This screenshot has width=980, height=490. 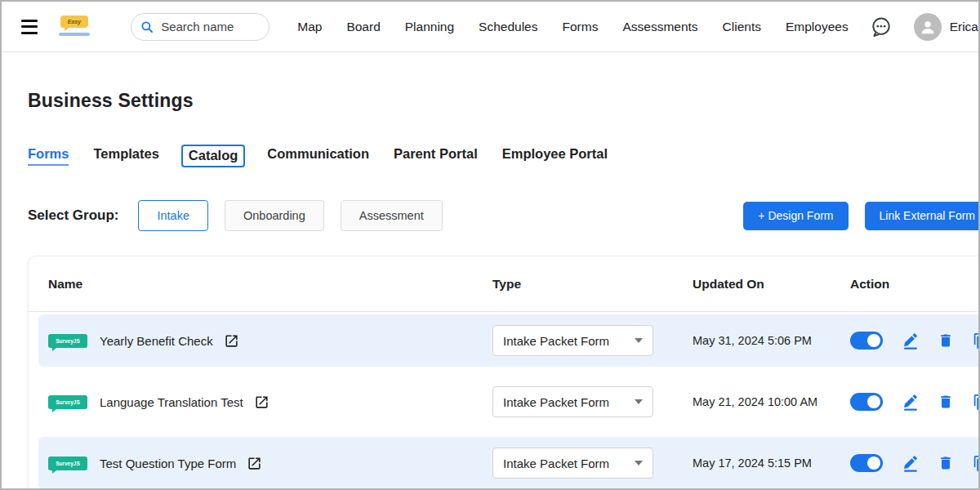 I want to click on form-name: Test Question Type Form, so click(x=168, y=464).